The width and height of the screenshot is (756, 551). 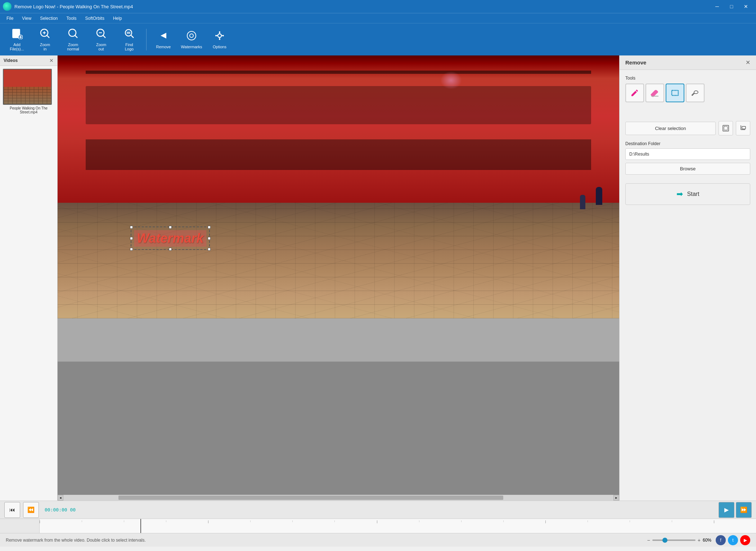 What do you see at coordinates (748, 63) in the screenshot?
I see `panel-close-button: ✕` at bounding box center [748, 63].